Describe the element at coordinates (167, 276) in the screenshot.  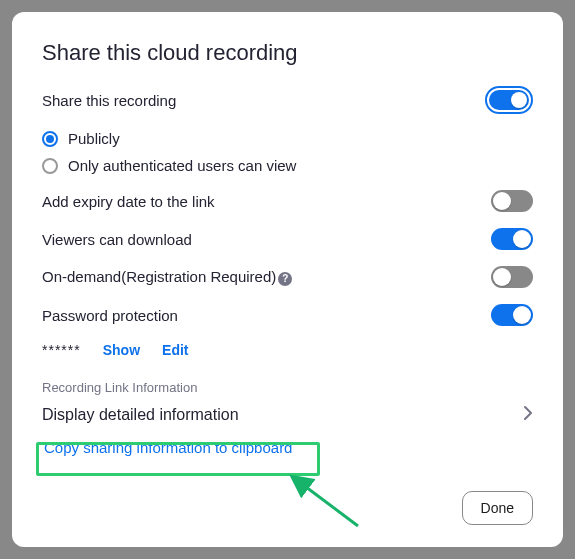
I see `ondemand-label: On-demand(Registration Required)?` at that location.